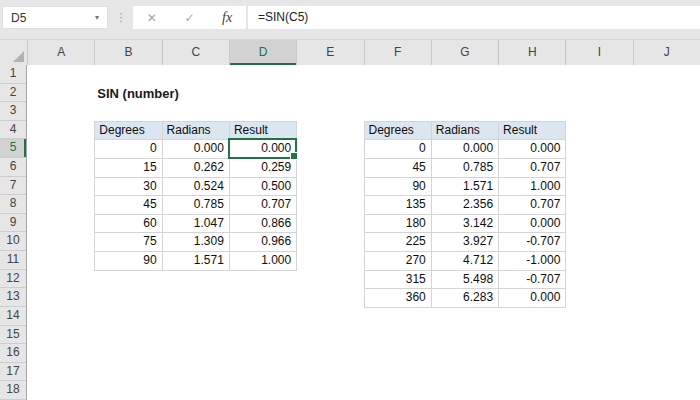 This screenshot has height=400, width=700. What do you see at coordinates (398, 280) in the screenshot?
I see `table-cell: 315` at bounding box center [398, 280].